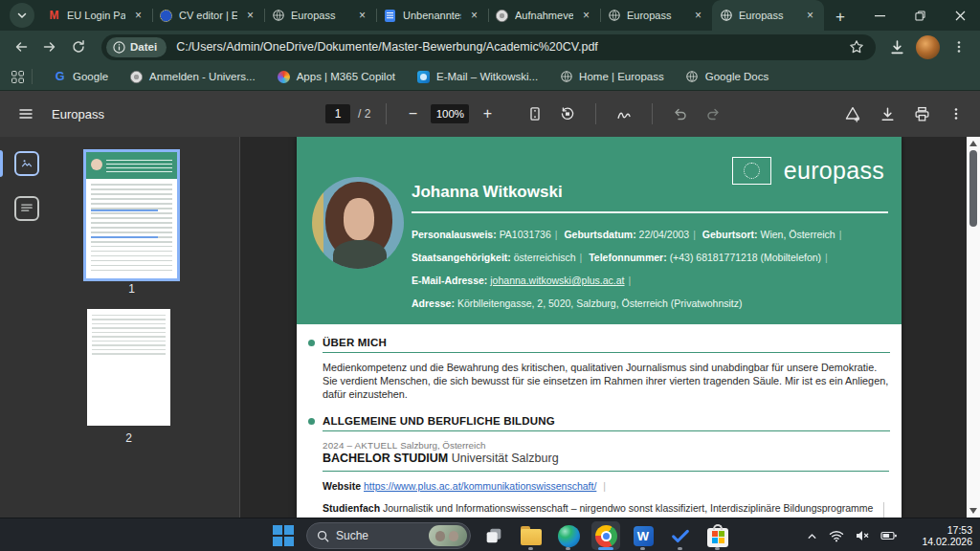 The width and height of the screenshot is (980, 551). I want to click on minimize-button, so click(880, 15).